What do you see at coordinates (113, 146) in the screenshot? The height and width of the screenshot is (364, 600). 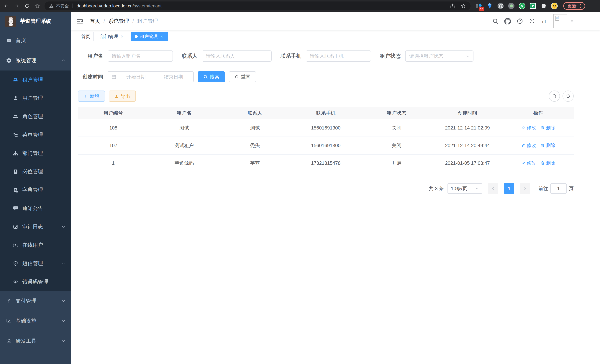 I see `cell-id: 107` at bounding box center [113, 146].